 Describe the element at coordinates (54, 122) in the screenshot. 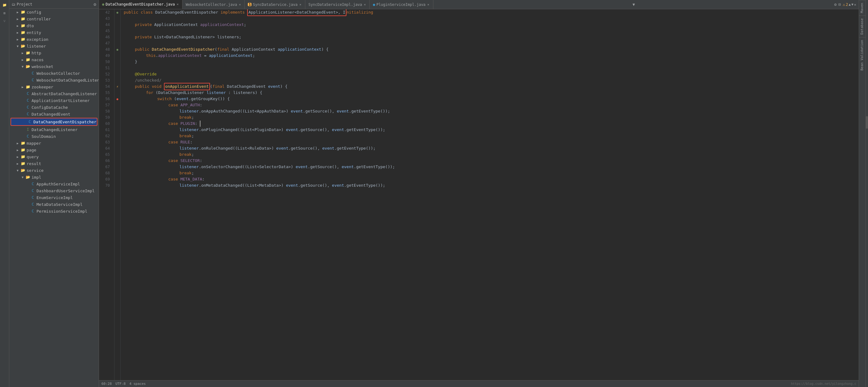

I see `tree-item-dispatcher-wrapper: ▶ C DataChangedEventDispatcher` at that location.